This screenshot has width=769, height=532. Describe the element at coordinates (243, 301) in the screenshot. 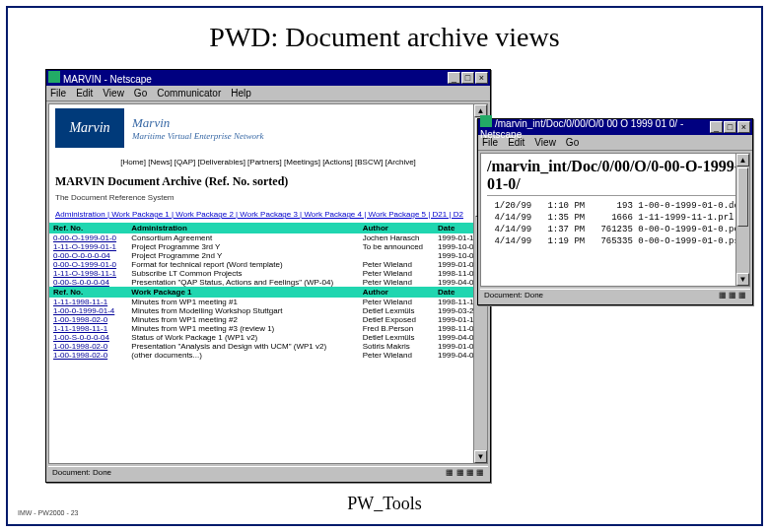

I see `title-cell: Minutes from WP1 meeting #1` at that location.